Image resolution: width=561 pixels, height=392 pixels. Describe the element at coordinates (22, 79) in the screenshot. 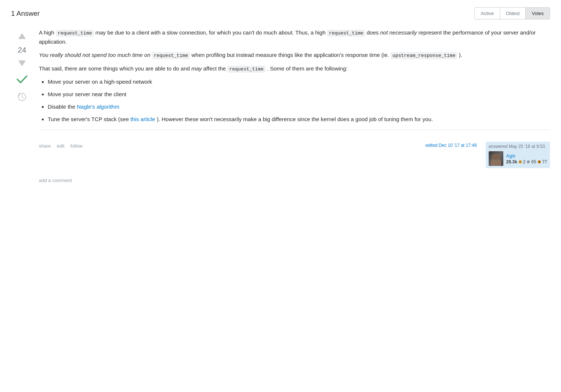

I see `accepted-checkmark` at that location.